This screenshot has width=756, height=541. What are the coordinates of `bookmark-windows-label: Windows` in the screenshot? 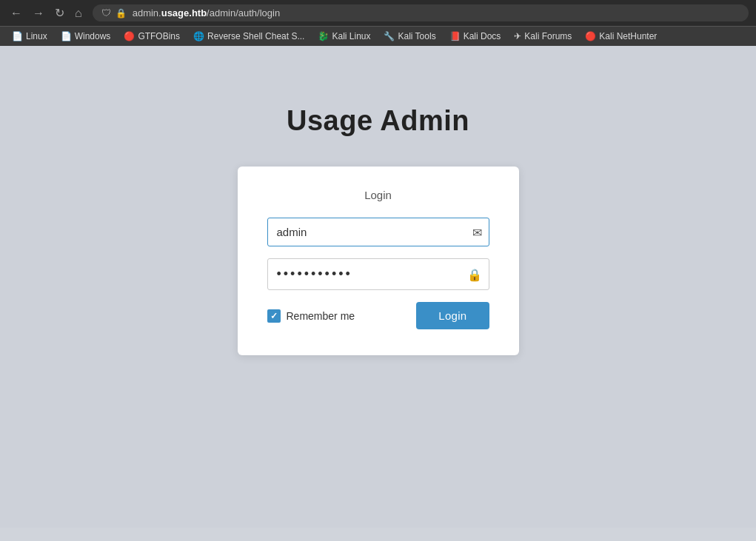 It's located at (93, 36).